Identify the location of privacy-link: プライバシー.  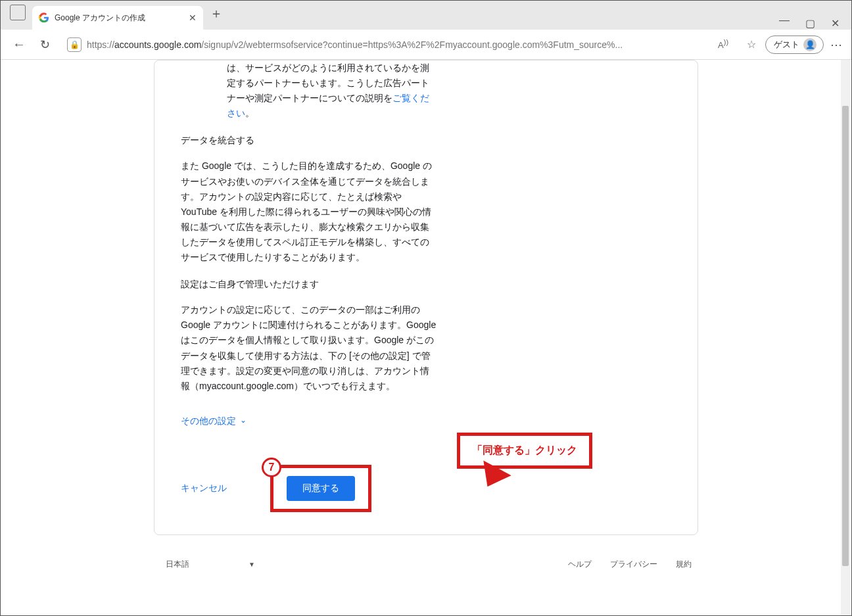
(634, 564).